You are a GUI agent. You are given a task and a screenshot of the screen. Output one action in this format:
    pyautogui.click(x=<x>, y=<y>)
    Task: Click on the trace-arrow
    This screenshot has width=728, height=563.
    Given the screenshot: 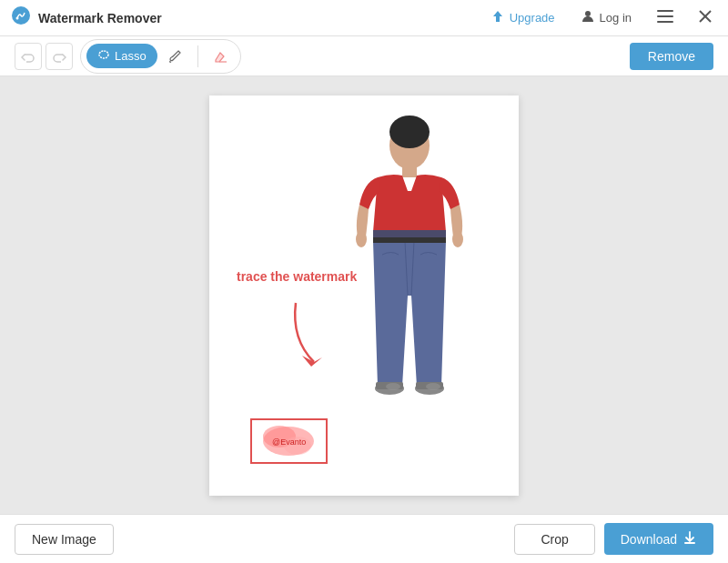 What is the action you would take?
    pyautogui.click(x=318, y=337)
    